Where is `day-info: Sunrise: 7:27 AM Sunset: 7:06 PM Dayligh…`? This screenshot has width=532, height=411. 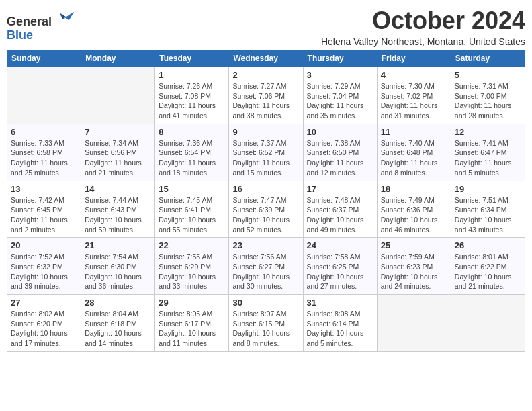 day-info: Sunrise: 7:27 AM Sunset: 7:06 PM Dayligh… is located at coordinates (266, 101).